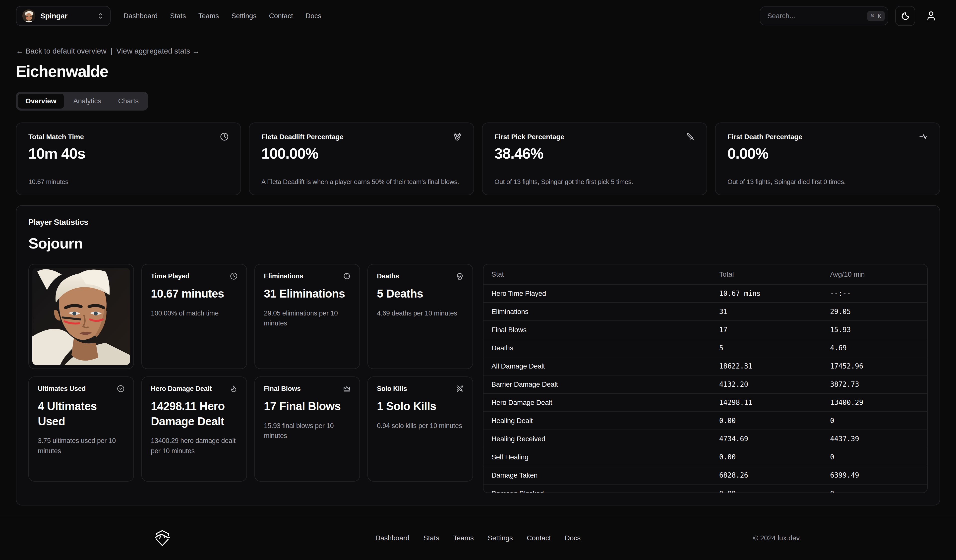  What do you see at coordinates (777, 538) in the screenshot?
I see `copyright-text: © 2024 lux.dev.` at bounding box center [777, 538].